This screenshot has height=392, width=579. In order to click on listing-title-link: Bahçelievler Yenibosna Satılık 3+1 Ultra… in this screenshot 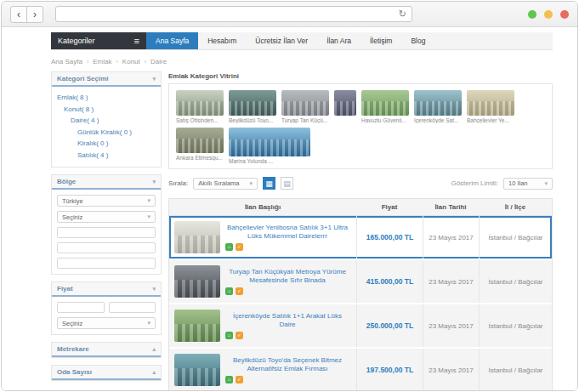, I will do `click(287, 233)`.